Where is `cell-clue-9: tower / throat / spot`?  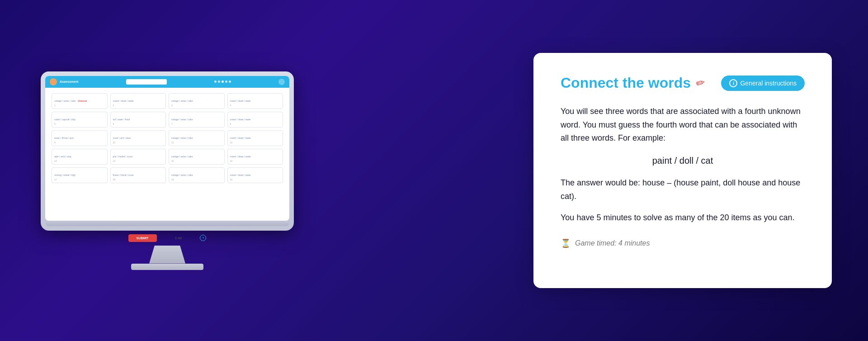
cell-clue-9: tower / throat / spot is located at coordinates (64, 138).